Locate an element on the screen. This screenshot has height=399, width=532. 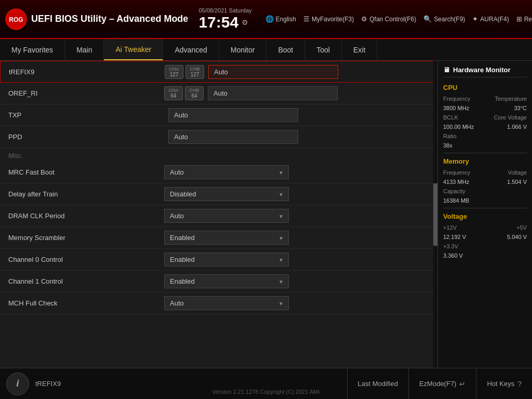
setting-row-mrc-fast-boot: MRC Fast Boot Auto Enabled Disabled is located at coordinates (219, 172).